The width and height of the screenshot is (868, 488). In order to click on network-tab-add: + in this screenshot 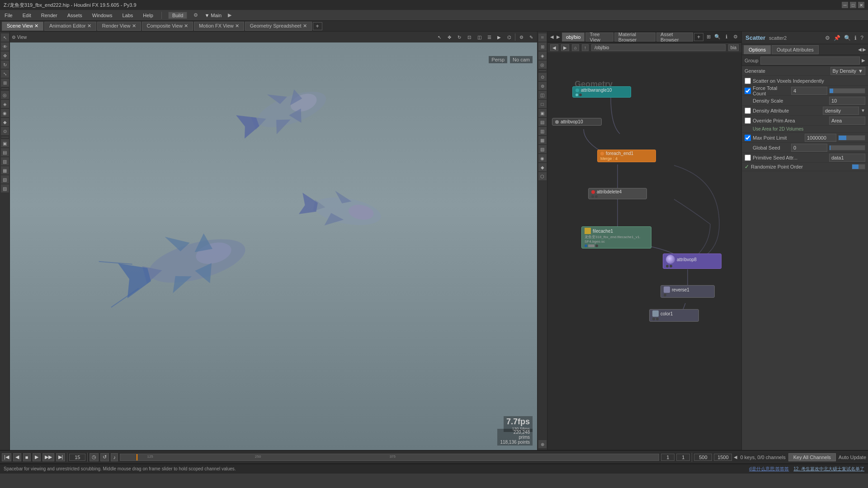, I will do `click(699, 37)`.